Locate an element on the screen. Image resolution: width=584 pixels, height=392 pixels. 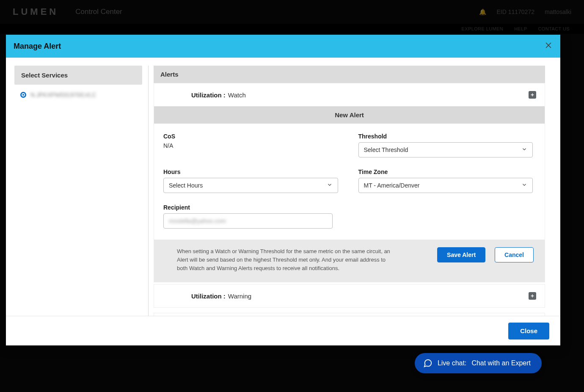
cos-value: N/A is located at coordinates (251, 146).